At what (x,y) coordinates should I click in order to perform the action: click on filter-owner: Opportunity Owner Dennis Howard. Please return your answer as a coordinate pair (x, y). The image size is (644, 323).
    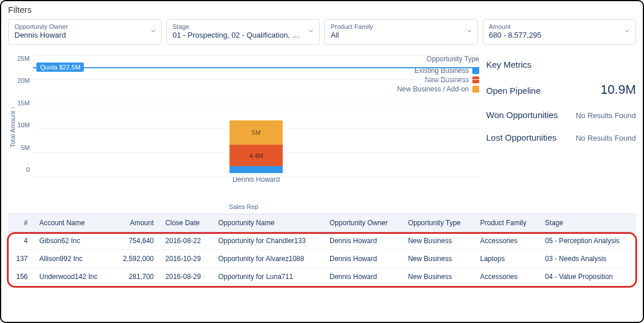
    Looking at the image, I should click on (85, 32).